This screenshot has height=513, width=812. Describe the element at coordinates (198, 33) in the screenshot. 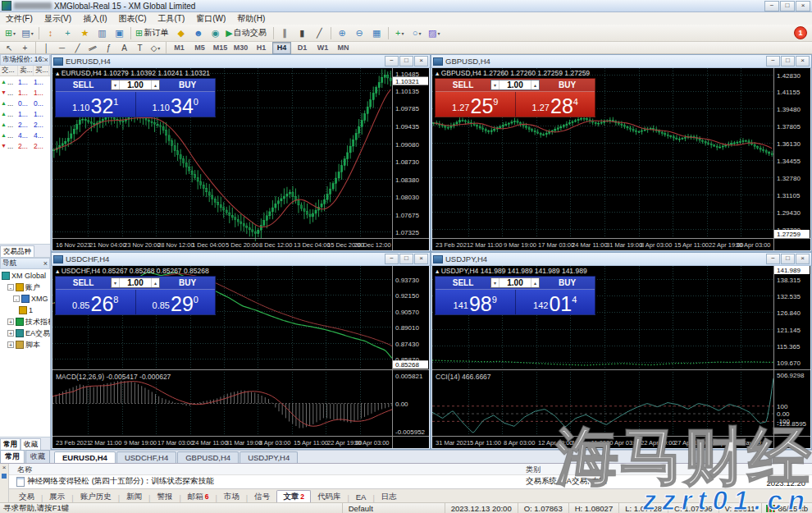

I see `community-icon: ☻` at that location.